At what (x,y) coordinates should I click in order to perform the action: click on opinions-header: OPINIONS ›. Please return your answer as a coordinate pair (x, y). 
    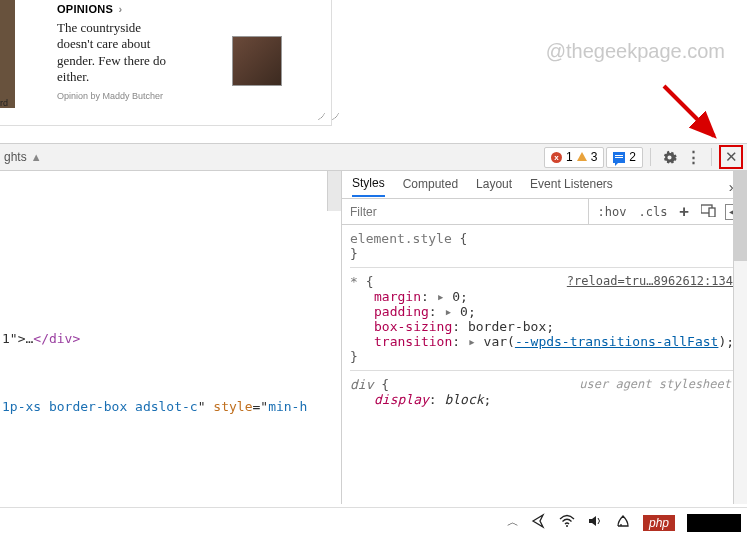
    Looking at the image, I should click on (112, 9).